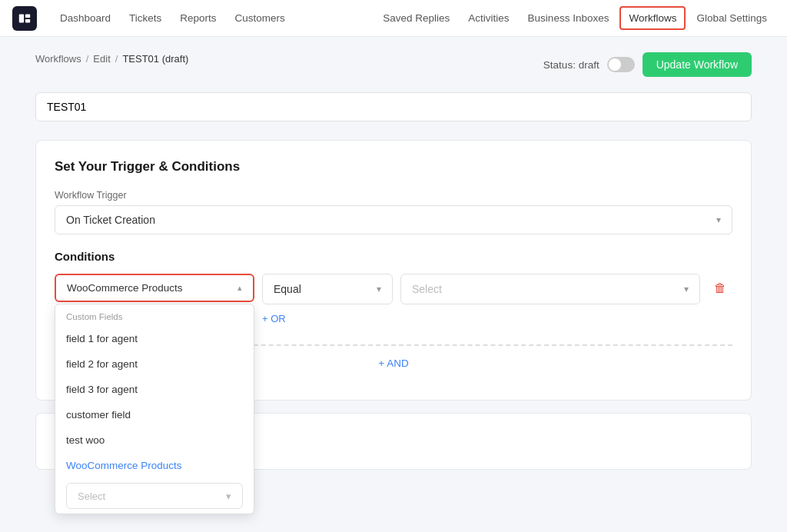  Describe the element at coordinates (154, 409) in the screenshot. I see `condition-field-dropdown: Custom Fields field 1 for agent field 2 …` at that location.